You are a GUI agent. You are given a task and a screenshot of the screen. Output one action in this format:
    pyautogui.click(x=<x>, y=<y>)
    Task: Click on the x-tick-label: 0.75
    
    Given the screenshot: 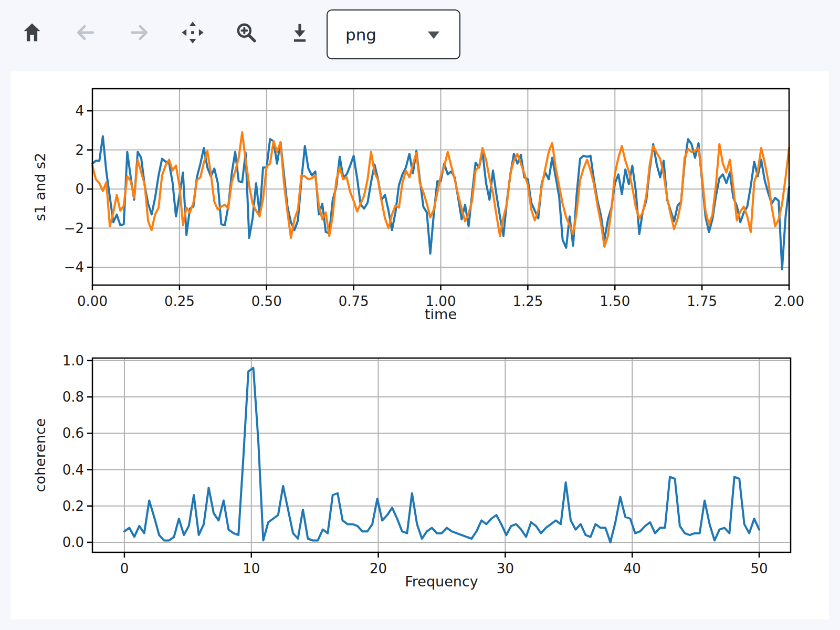 What is the action you would take?
    pyautogui.click(x=354, y=301)
    